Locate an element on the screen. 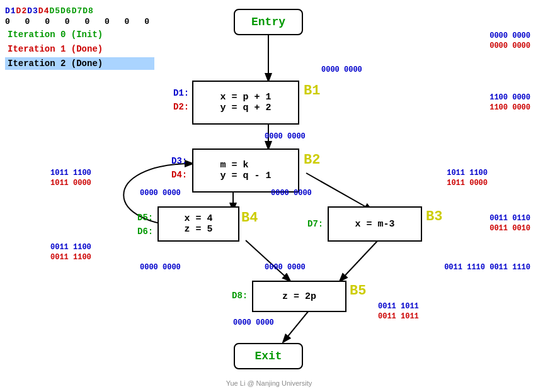 Image resolution: width=538 pixels, height=392 pixels. b3-line1: x = m-3 is located at coordinates (374, 224).